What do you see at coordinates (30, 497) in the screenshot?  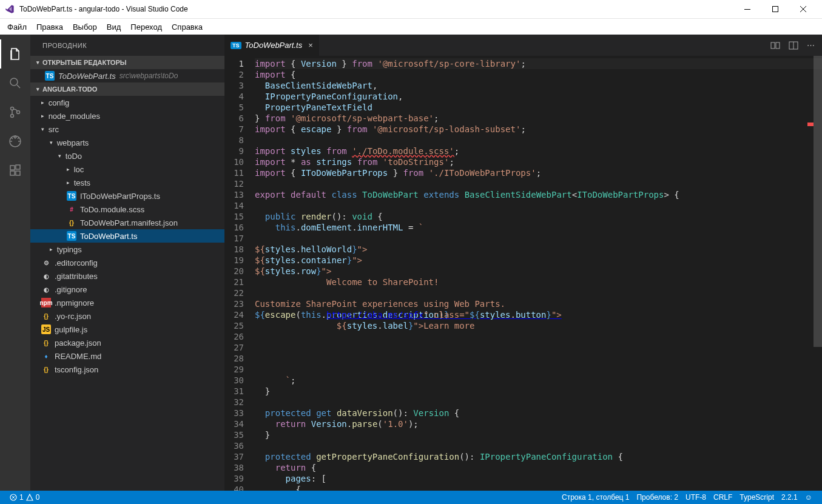 I see `warning-icon` at bounding box center [30, 497].